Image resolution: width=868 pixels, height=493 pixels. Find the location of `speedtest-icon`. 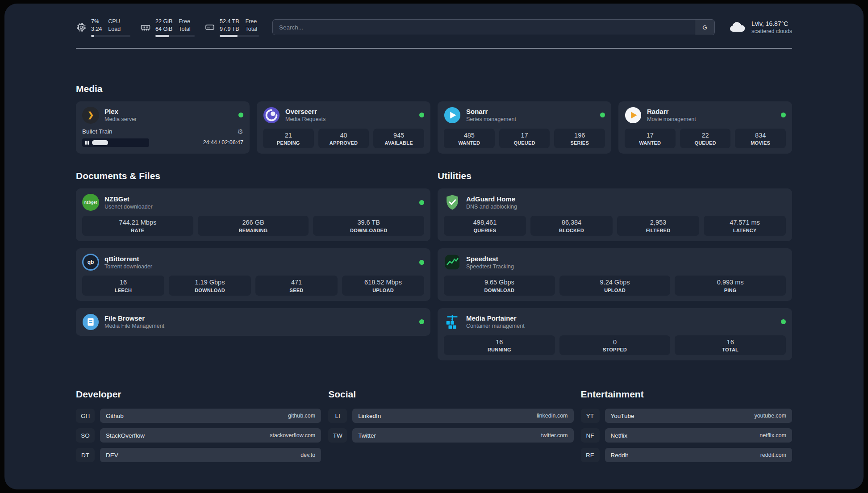

speedtest-icon is located at coordinates (452, 262).